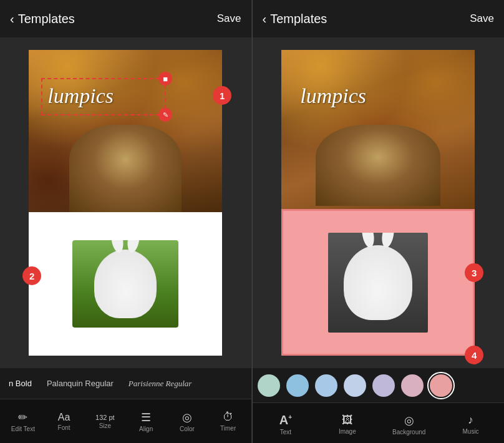  What do you see at coordinates (409, 432) in the screenshot?
I see `background-label: Background` at bounding box center [409, 432].